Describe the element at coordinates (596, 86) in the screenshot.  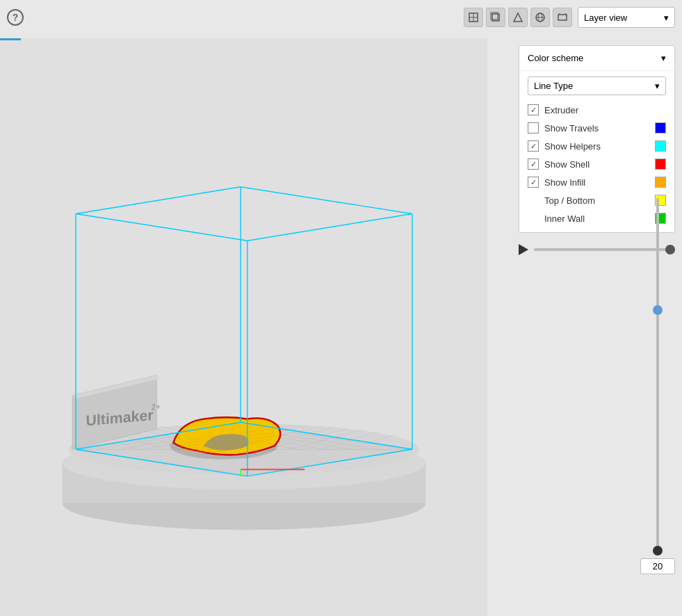
I see `line-type-dropdown: Line Type ▾` at that location.